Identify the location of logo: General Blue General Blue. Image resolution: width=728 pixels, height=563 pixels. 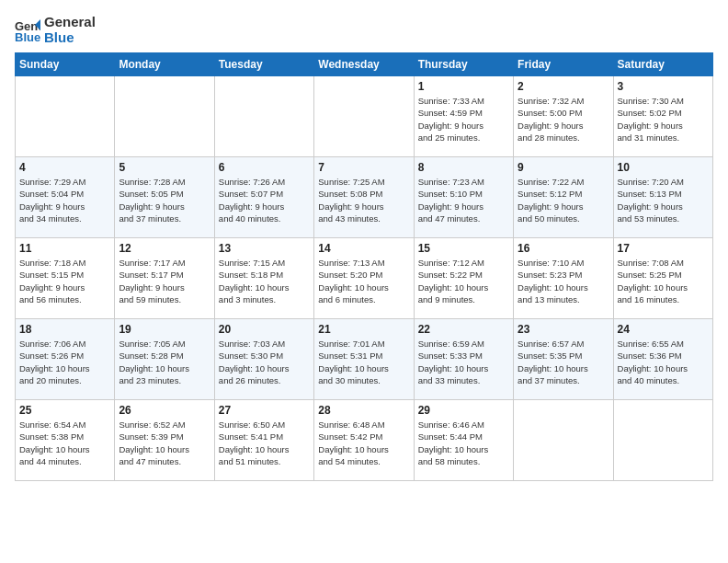
(55, 29).